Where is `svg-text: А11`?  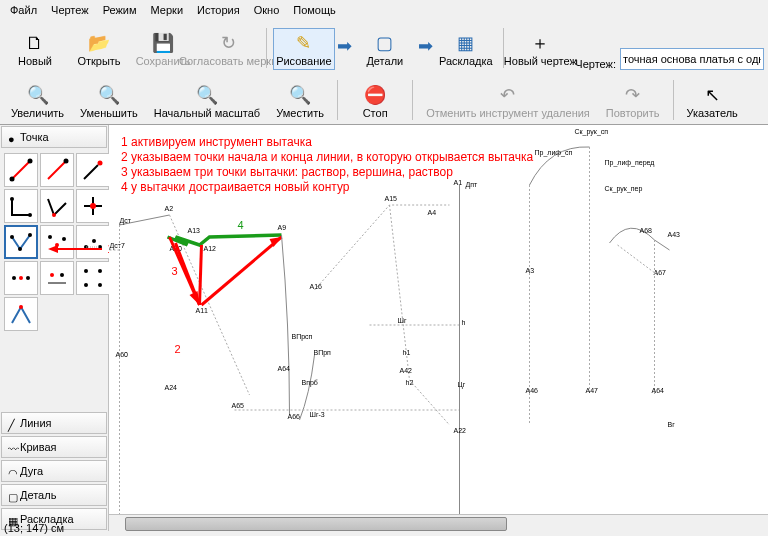 svg-text: А11 is located at coordinates (202, 310).